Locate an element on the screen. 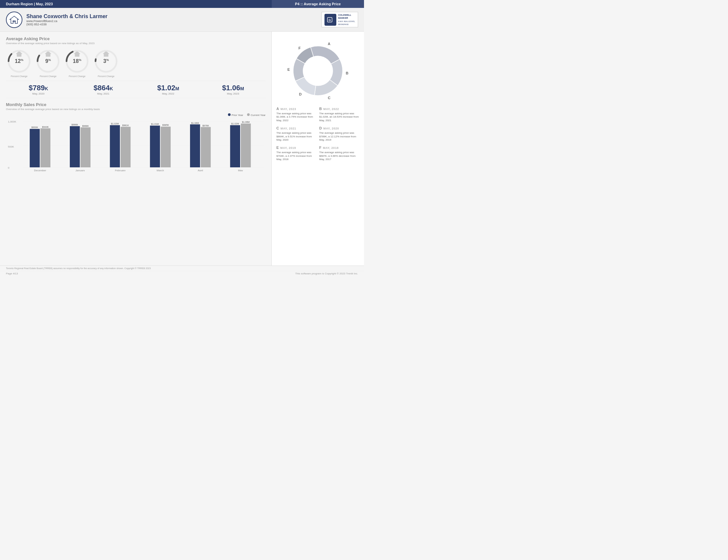 The width and height of the screenshot is (728, 560). svg-text: $1.06M is located at coordinates (246, 122).